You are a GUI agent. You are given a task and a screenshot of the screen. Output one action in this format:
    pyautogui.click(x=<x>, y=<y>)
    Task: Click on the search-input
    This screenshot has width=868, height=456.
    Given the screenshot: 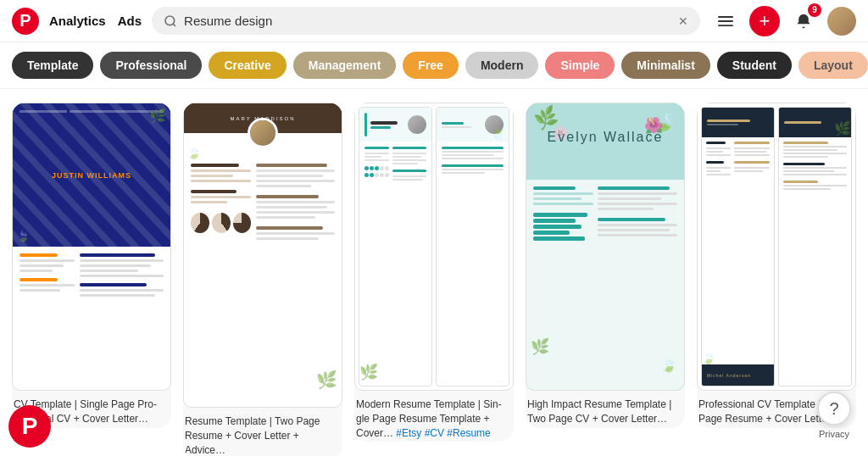 What is the action you would take?
    pyautogui.click(x=427, y=20)
    